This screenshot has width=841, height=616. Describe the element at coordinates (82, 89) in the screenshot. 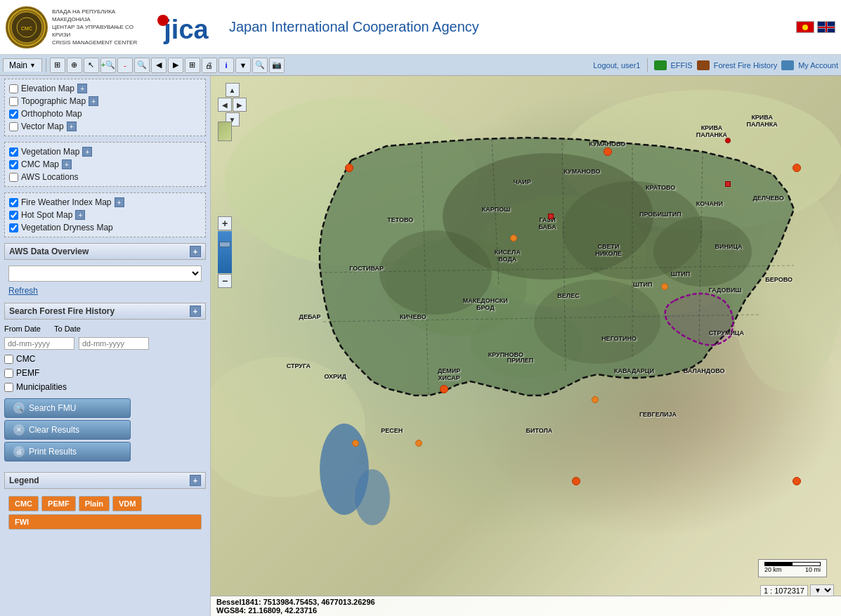

I see `elevation-expand: +` at that location.